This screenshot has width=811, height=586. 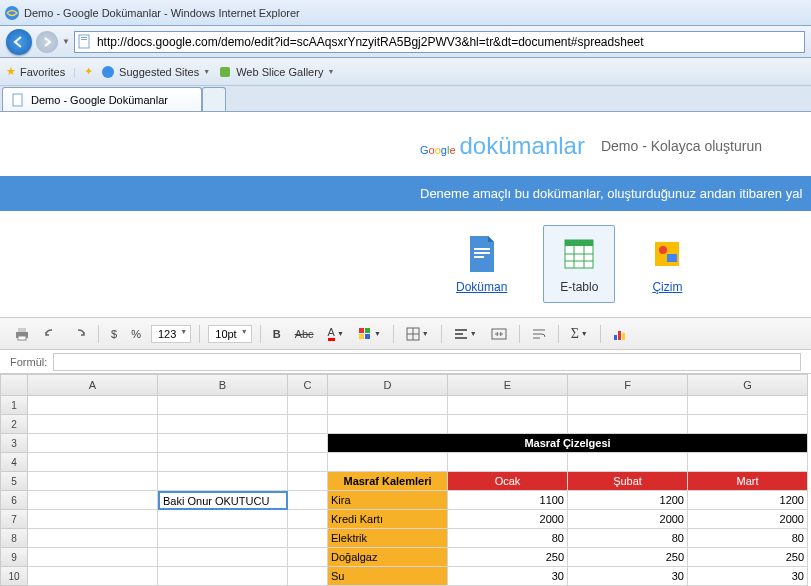 I want to click on chart-button, so click(x=621, y=334).